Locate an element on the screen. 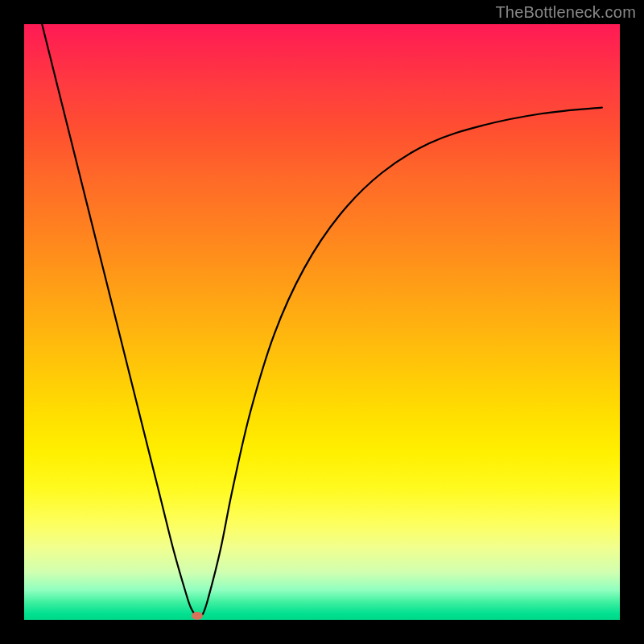 The width and height of the screenshot is (644, 644). minimum-marker is located at coordinates (197, 616).